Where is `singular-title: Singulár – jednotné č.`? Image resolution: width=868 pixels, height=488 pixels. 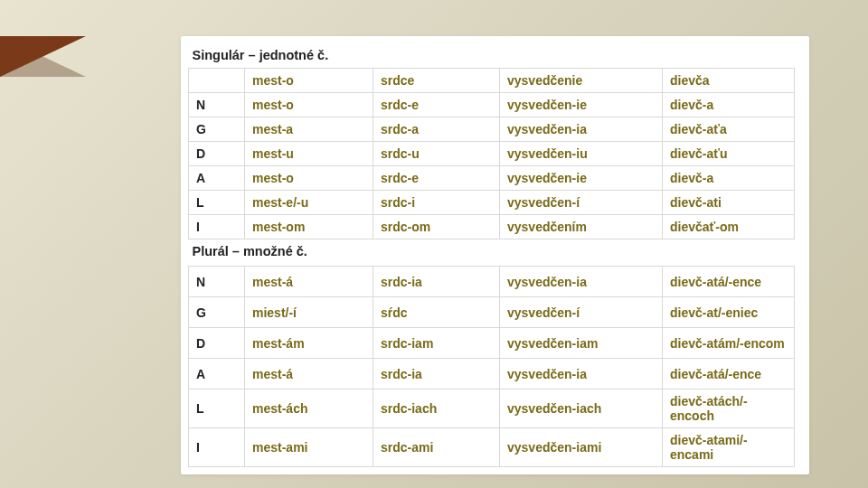
singular-title: Singulár – jednotné č. is located at coordinates (492, 56).